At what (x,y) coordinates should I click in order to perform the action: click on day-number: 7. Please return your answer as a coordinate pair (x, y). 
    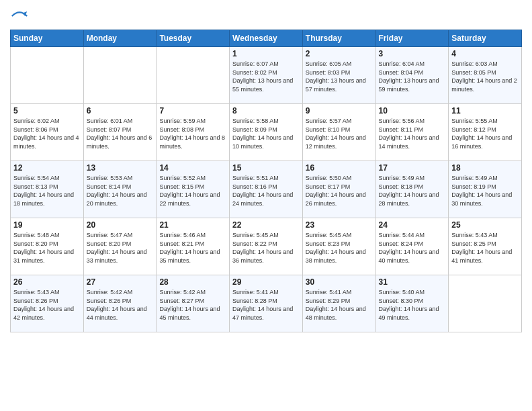
    Looking at the image, I should click on (193, 111).